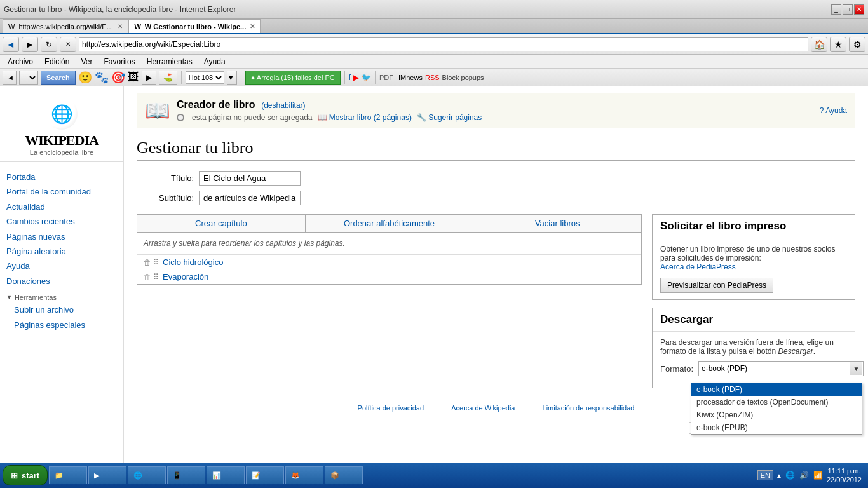  Describe the element at coordinates (754, 257) in the screenshot. I see `print-section: Solicitar el libro impreso Obtener un li…` at that location.